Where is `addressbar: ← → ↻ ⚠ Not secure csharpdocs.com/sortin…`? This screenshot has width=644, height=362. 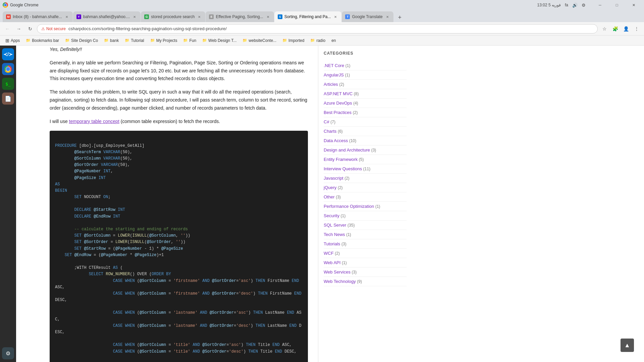 addressbar: ← → ↻ ⚠ Not secure csharpdocs.com/sortin… is located at coordinates (322, 29).